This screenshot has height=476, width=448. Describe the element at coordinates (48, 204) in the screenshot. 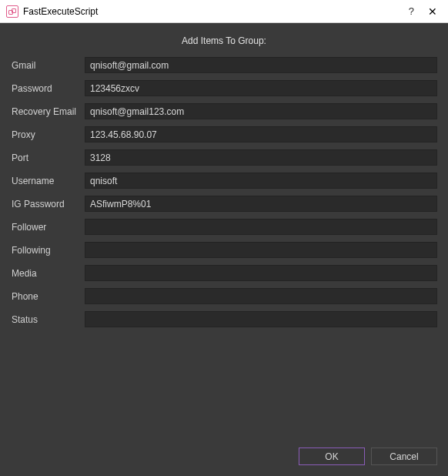

I see `label-ig-password: IG Password` at that location.